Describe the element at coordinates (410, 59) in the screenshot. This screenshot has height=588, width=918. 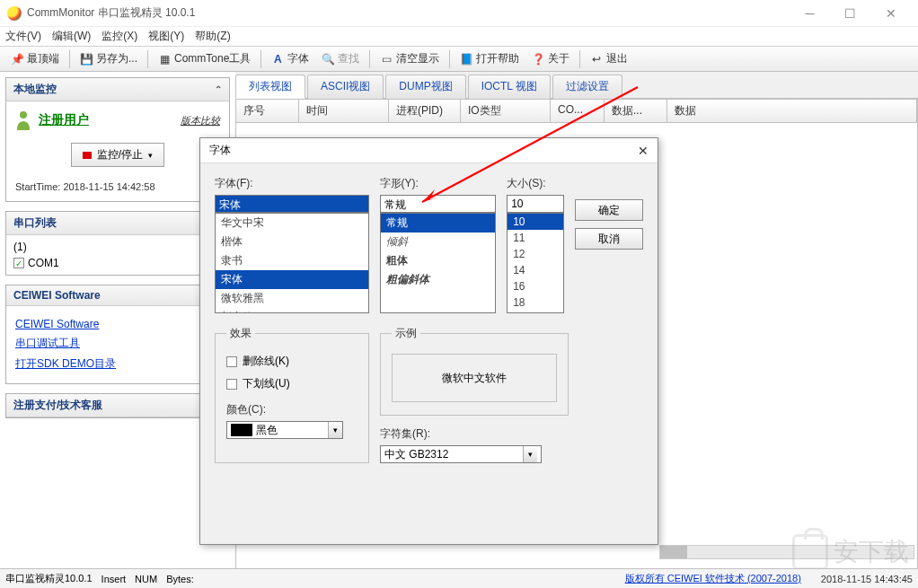
I see `clear-button: ▭清空显示` at that location.